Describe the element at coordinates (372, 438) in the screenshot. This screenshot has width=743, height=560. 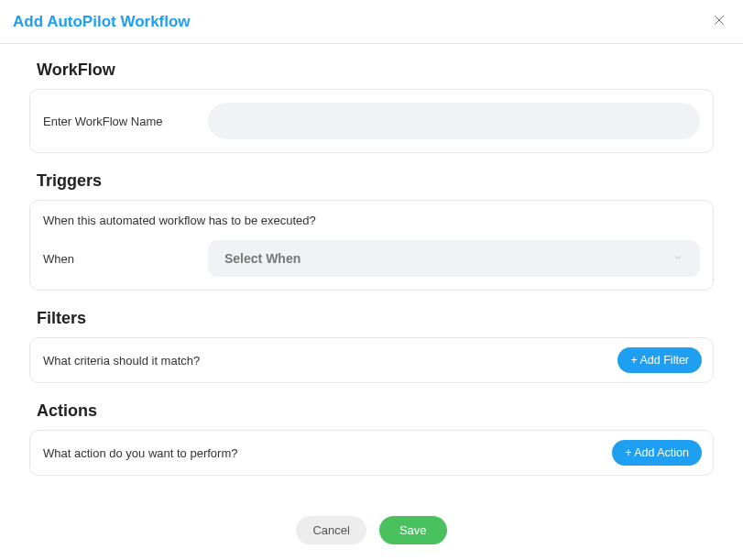
I see `actions-section: Actions What action do you want to perfo…` at that location.